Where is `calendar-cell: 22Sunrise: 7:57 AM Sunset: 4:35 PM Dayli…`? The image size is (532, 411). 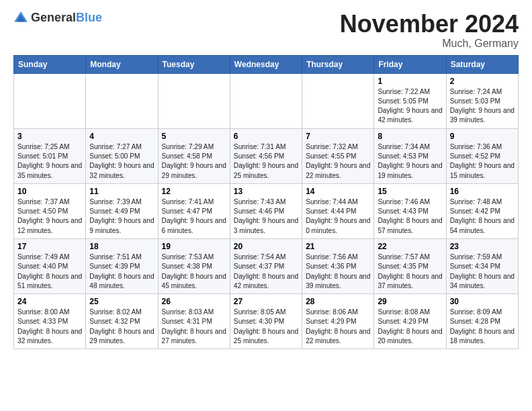
calendar-cell: 22Sunrise: 7:57 AM Sunset: 4:35 PM Dayli… is located at coordinates (410, 266).